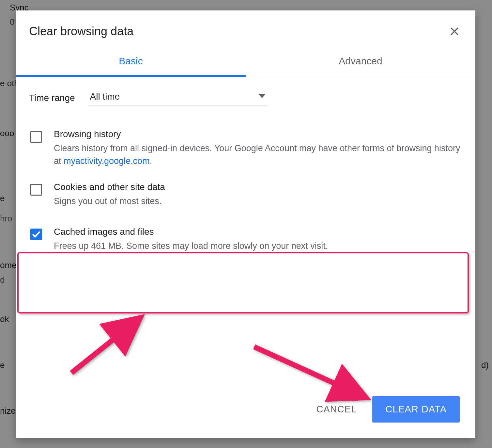 The width and height of the screenshot is (492, 448). What do you see at coordinates (107, 161) in the screenshot?
I see `myactivity-link: myactivity.google.com` at bounding box center [107, 161].